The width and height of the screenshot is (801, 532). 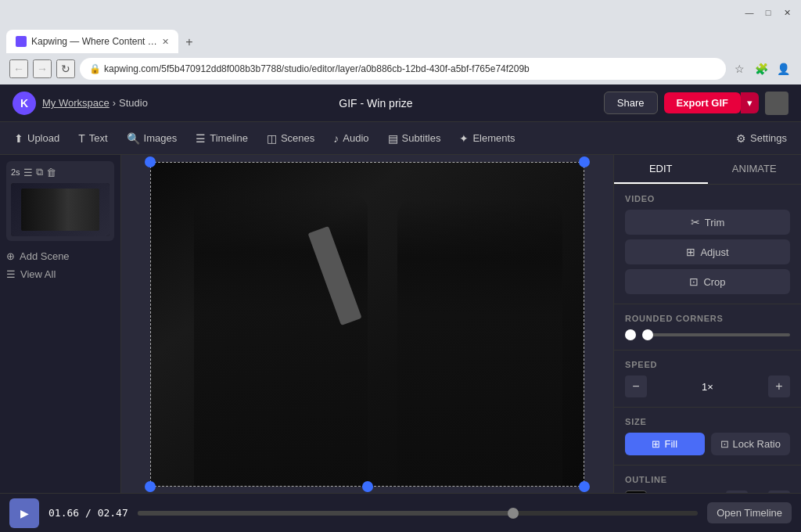 I want to click on video-label: VIDEO, so click(x=707, y=199).